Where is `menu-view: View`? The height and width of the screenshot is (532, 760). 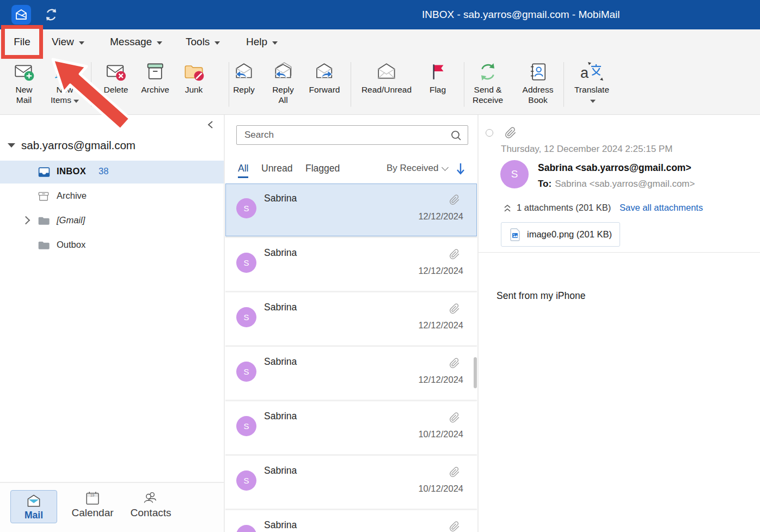
menu-view: View is located at coordinates (68, 42).